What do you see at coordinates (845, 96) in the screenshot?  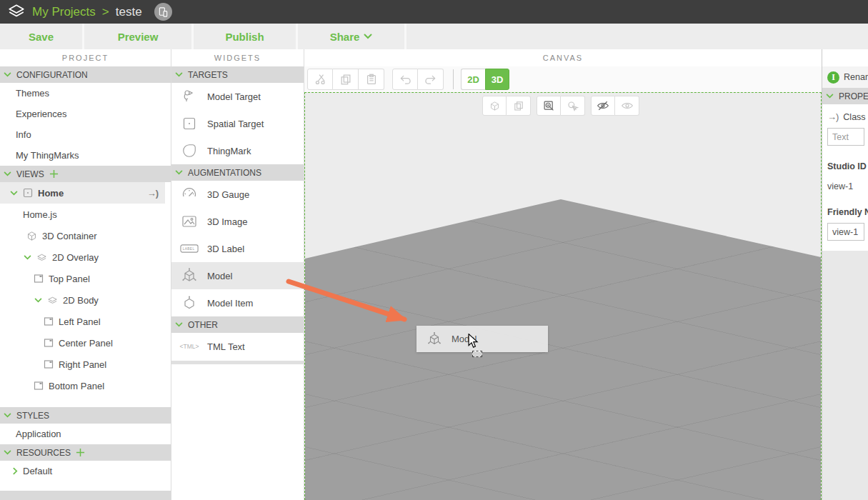 I see `section-properties: PROPERTIES` at bounding box center [845, 96].